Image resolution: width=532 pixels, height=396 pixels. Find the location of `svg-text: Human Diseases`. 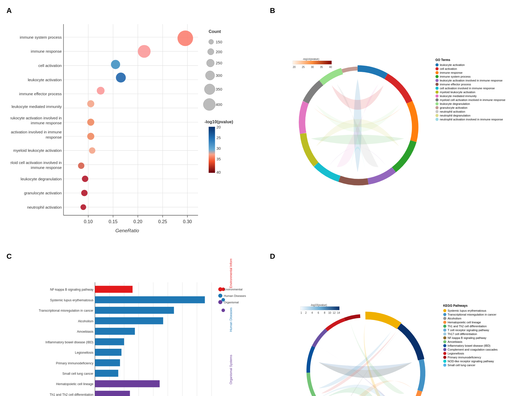

svg-text: Human Diseases is located at coordinates (231, 320).